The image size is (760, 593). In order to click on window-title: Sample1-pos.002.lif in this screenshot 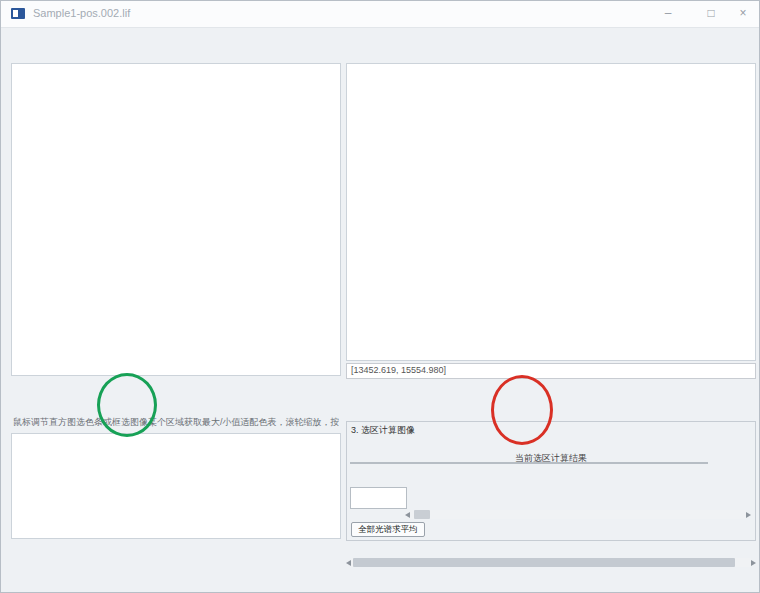, I will do `click(82, 13)`.